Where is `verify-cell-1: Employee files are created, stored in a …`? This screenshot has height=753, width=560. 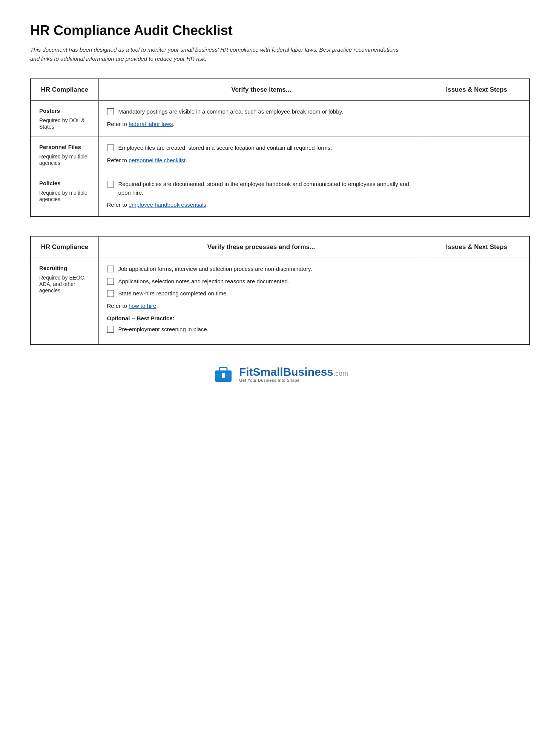
verify-cell-1: Employee files are created, stored in a … is located at coordinates (261, 155).